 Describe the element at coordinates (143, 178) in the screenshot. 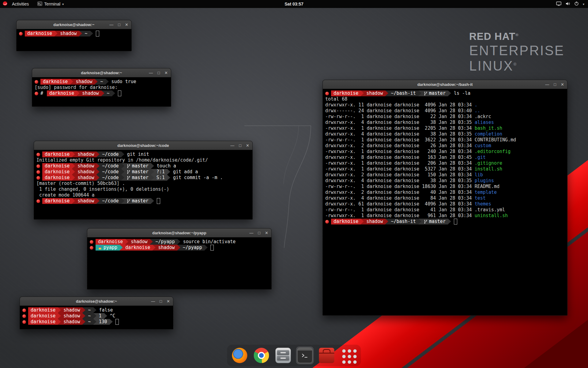

I see `terminal-content: darknoiseshadow~/codegit initInitialized…` at that location.